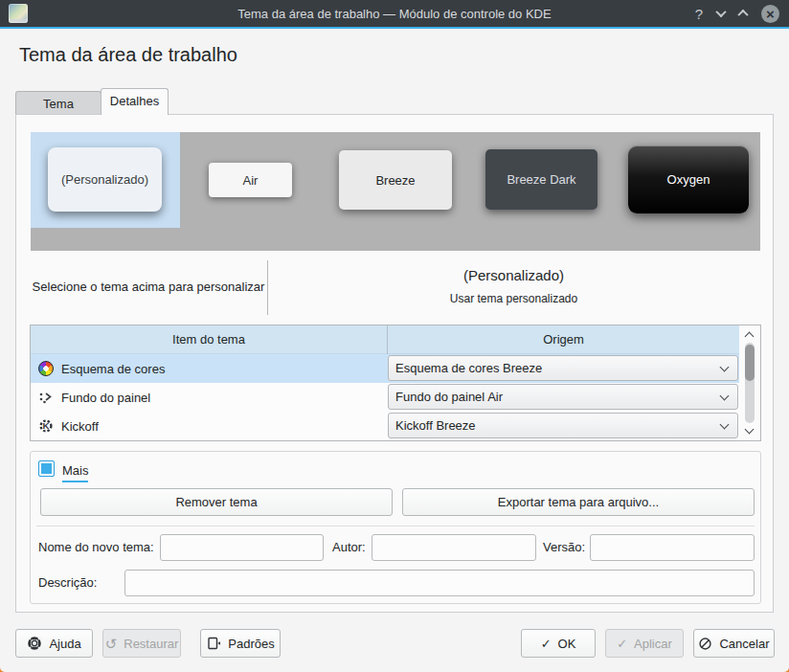  I want to click on theme-card-label: Oxygen, so click(689, 180).